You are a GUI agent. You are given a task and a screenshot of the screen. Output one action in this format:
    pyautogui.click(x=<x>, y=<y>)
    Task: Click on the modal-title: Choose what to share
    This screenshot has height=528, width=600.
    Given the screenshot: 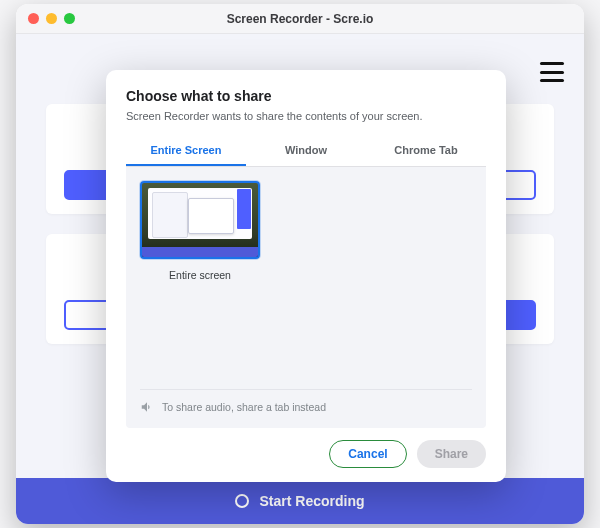 What is the action you would take?
    pyautogui.click(x=306, y=96)
    